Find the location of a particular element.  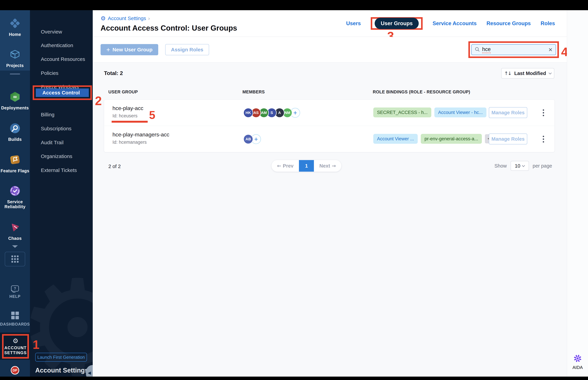

tab-user-groups: User Groups is located at coordinates (397, 23).